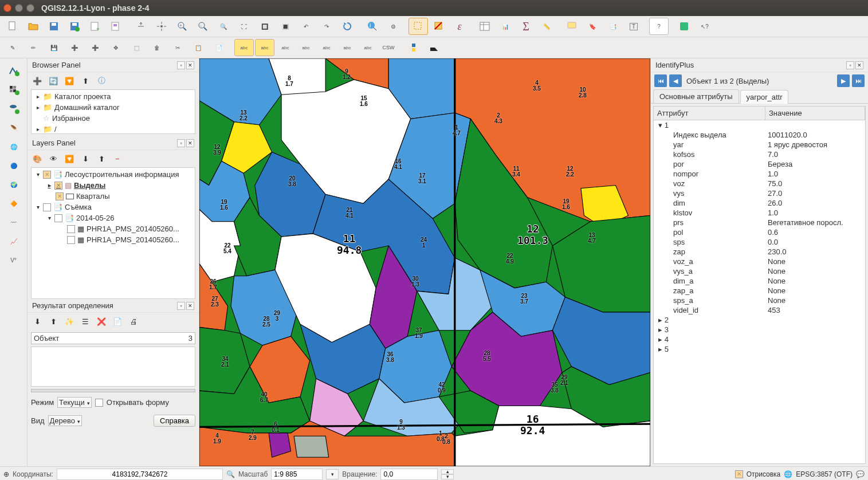 The width and height of the screenshot is (868, 480). I want to click on open-project-button, so click(33, 26).